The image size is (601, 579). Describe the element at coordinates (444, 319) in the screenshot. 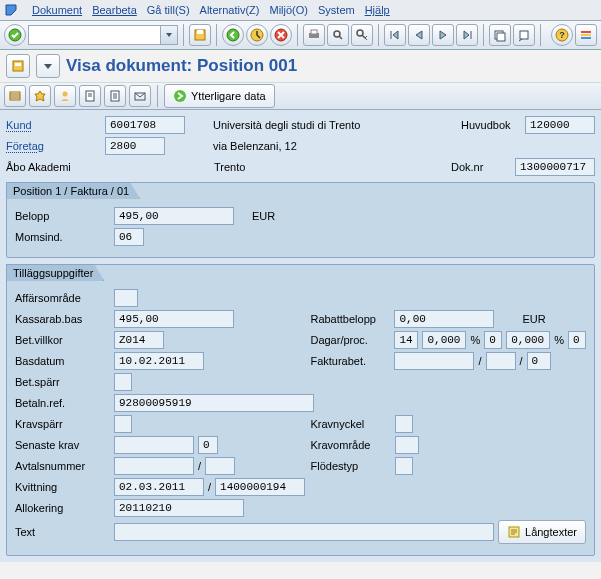

I see `rabattbelopp-field: 0,00` at that location.